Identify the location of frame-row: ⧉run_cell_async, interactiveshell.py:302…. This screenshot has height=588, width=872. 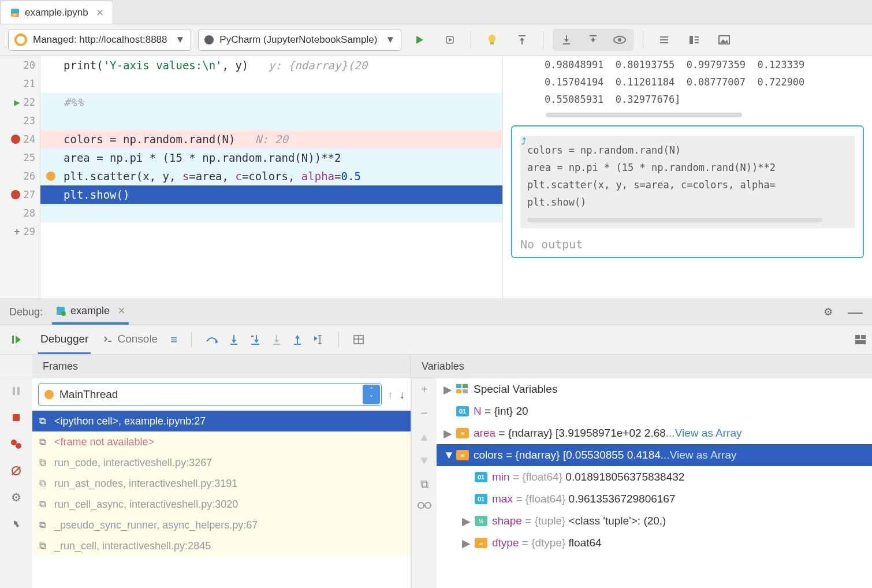
(222, 504).